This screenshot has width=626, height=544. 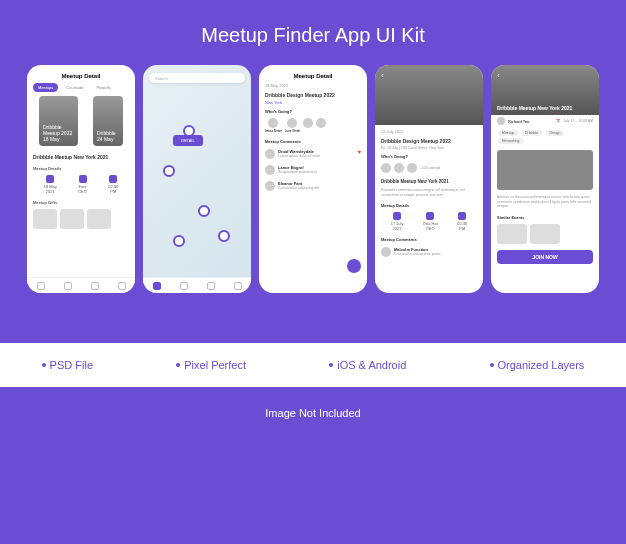 What do you see at coordinates (313, 170) in the screenshot?
I see `comment-item: Lance BogrolSuspendisse potenti duis` at bounding box center [313, 170].